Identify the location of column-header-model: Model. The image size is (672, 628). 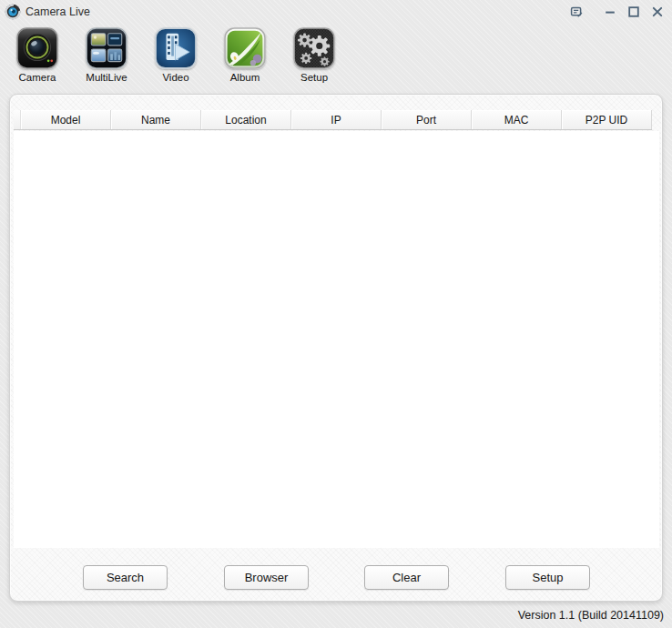
(66, 120).